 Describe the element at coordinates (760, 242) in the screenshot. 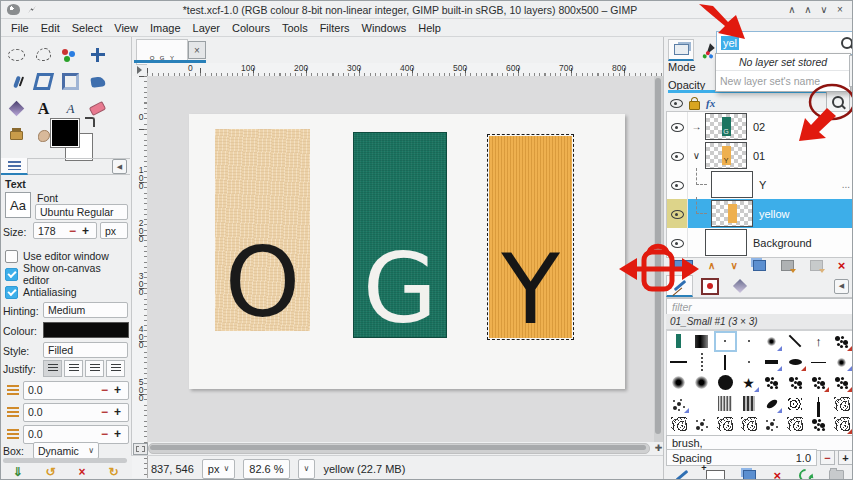

I see `layer-row: Background` at that location.